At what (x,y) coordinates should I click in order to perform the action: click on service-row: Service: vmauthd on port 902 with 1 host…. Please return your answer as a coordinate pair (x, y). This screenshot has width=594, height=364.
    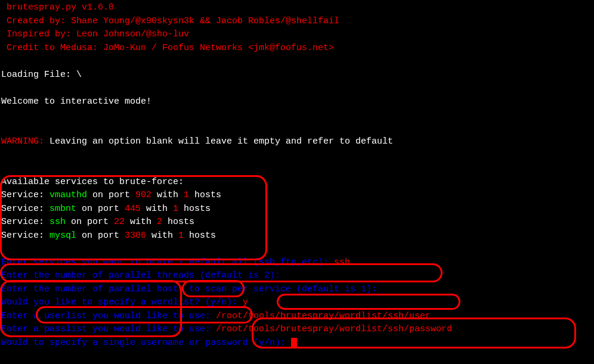
    Looking at the image, I should click on (297, 195).